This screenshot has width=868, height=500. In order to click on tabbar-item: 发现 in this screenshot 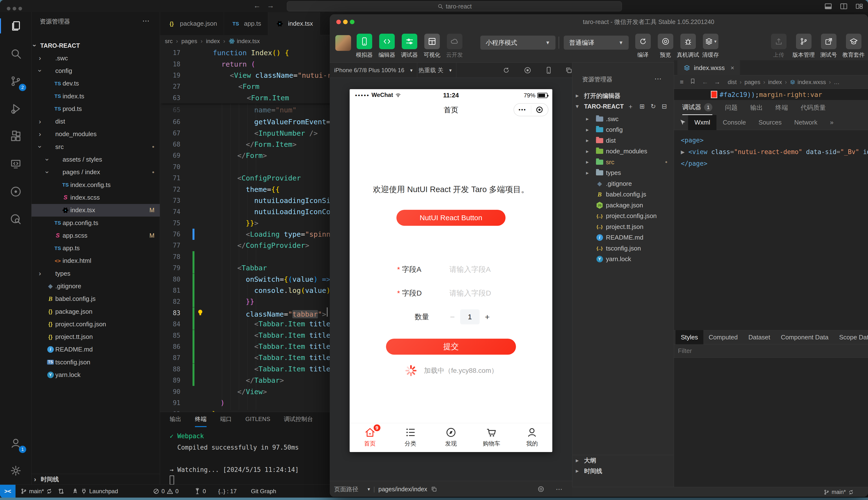, I will do `click(451, 438)`.